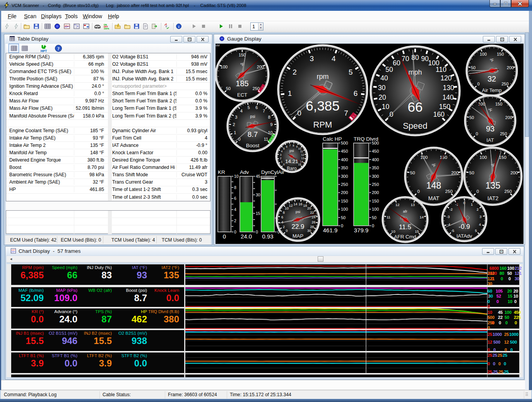 The image size is (532, 402). I want to click on svg-text: 350, so click(375, 168).